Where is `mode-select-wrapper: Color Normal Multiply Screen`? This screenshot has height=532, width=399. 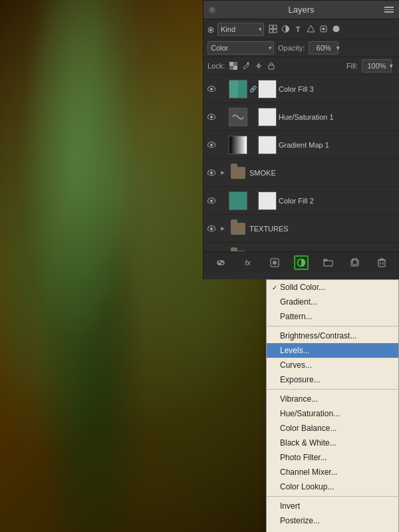 mode-select-wrapper: Color Normal Multiply Screen is located at coordinates (241, 48).